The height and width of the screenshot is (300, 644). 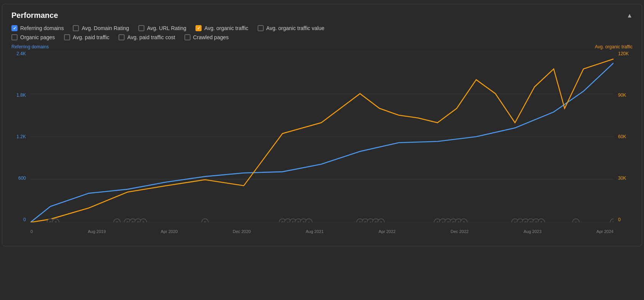 I want to click on event-markers: G 2 G G G 2 G a, so click(x=330, y=221).